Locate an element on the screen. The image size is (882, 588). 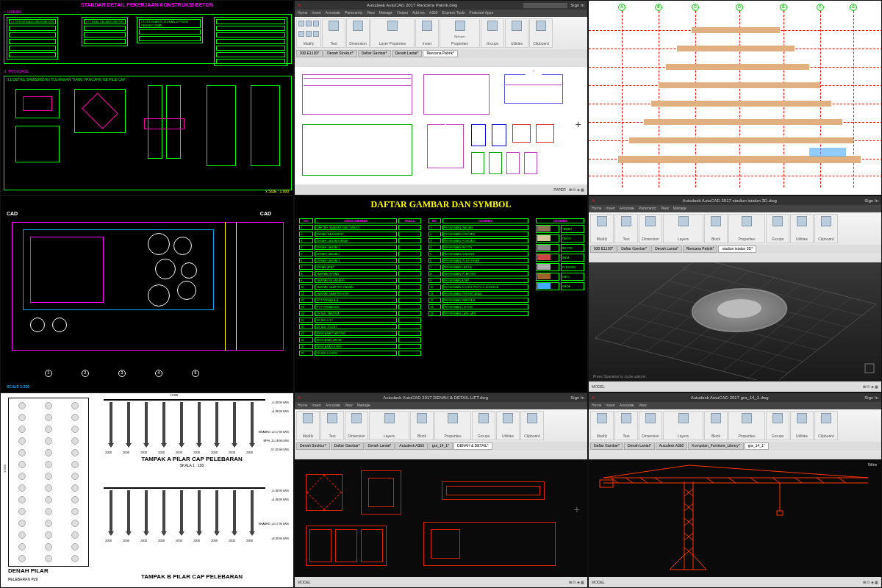
titlebar: A Autodesk AutoCAD 2017 Rancana Pabrik.d… is located at coordinates (441, 5).